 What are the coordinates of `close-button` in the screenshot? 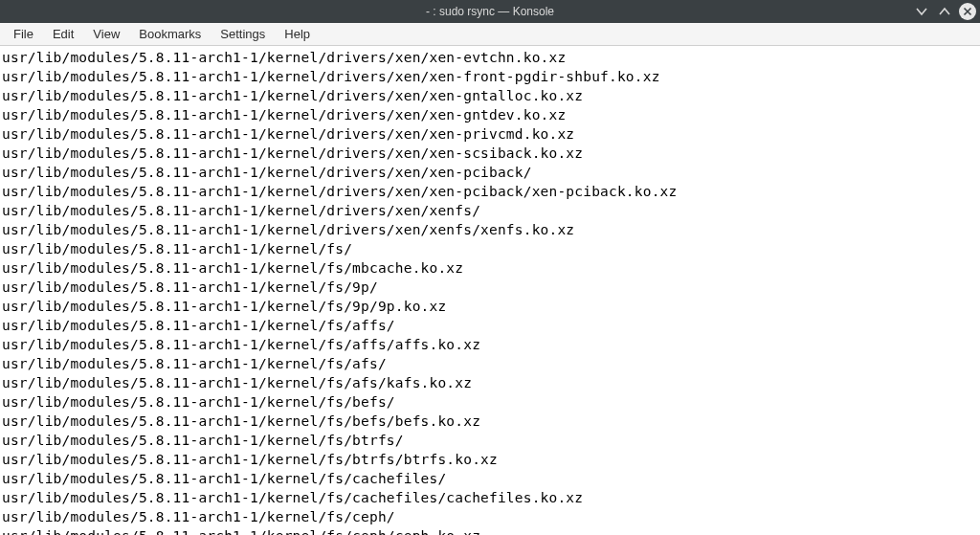 It's located at (968, 11).